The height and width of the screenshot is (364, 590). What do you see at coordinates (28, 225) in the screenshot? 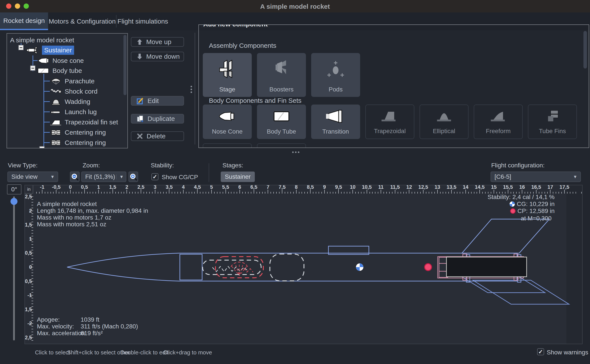
I see `svg-text: 1,5` at bounding box center [28, 225].